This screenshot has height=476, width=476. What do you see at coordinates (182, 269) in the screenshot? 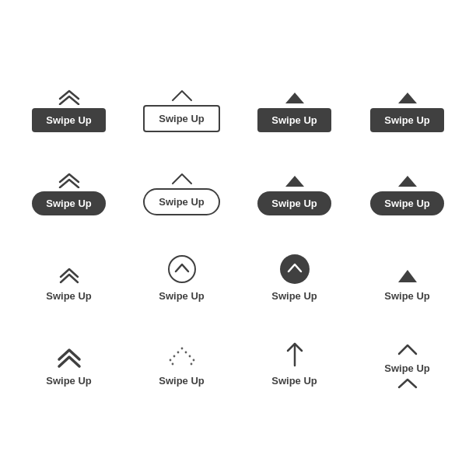
I see `circle-chevron-icon` at bounding box center [182, 269].